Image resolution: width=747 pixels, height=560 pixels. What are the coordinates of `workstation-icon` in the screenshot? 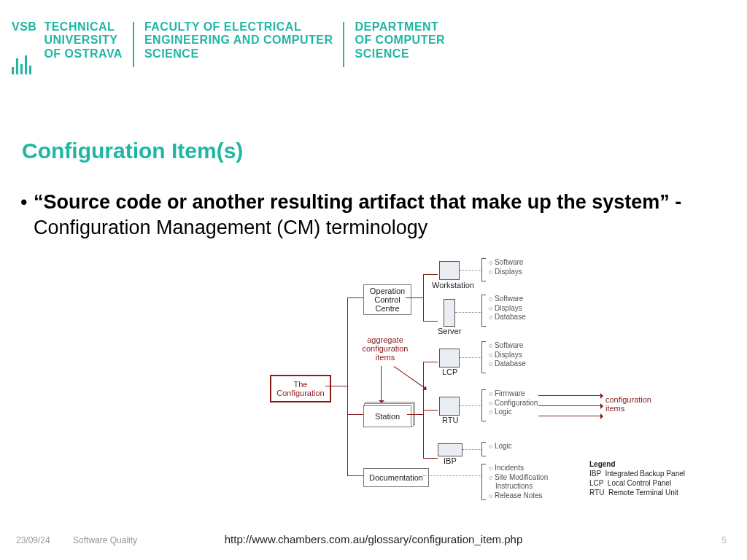 It's located at (449, 271).